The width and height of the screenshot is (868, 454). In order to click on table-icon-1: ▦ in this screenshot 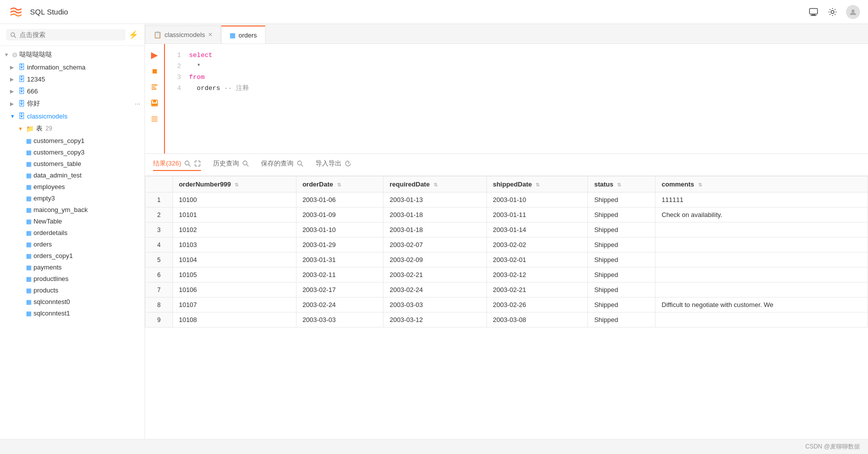, I will do `click(29, 141)`.